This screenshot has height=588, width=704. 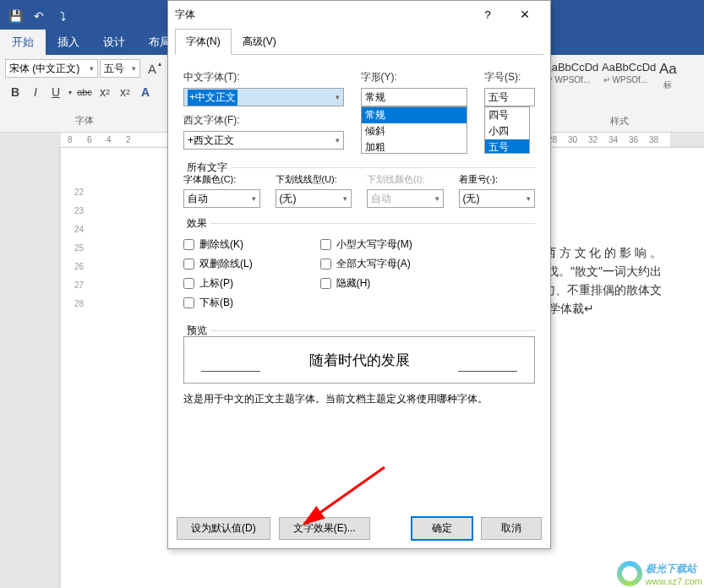 I want to click on font-color-combo: 自动▾, so click(x=221, y=199).